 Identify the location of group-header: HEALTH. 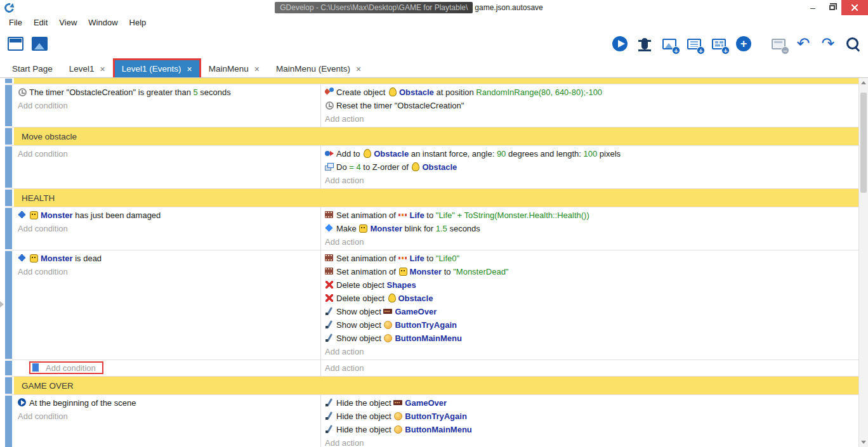
(437, 198).